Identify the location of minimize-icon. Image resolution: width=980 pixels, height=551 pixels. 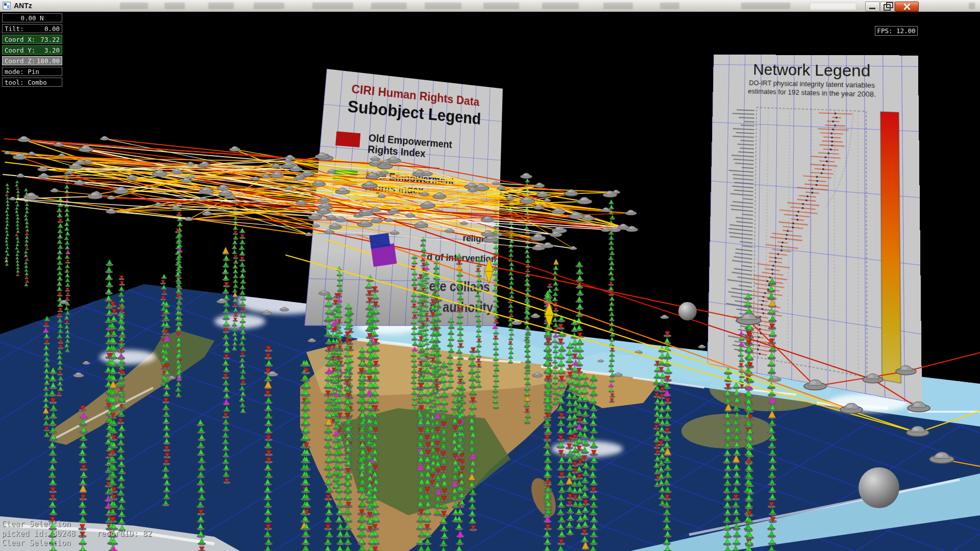
(872, 8).